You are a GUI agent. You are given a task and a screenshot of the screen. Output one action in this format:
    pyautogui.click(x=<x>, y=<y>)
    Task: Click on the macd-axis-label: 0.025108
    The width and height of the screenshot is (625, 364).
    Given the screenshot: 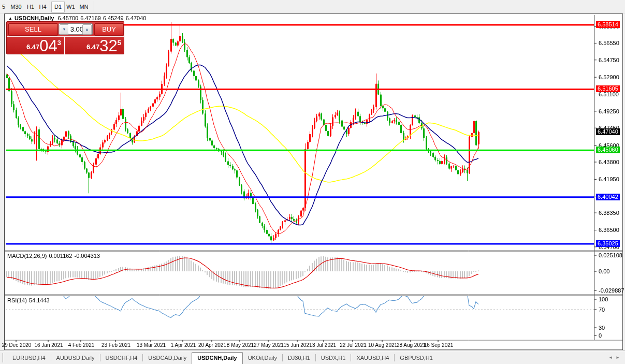 What is the action you would take?
    pyautogui.click(x=611, y=256)
    